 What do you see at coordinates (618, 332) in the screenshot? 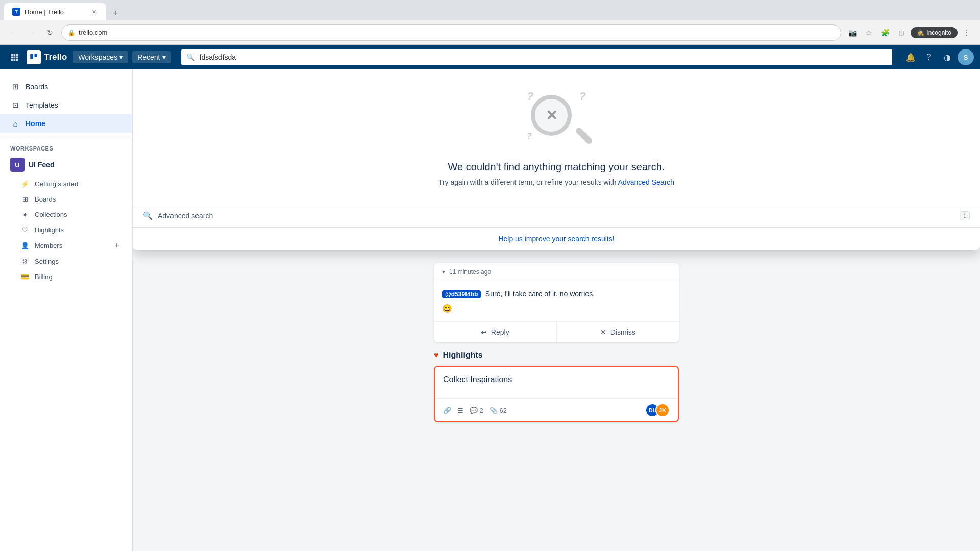
I see `dismiss-button: ✕ Dismiss` at bounding box center [618, 332].